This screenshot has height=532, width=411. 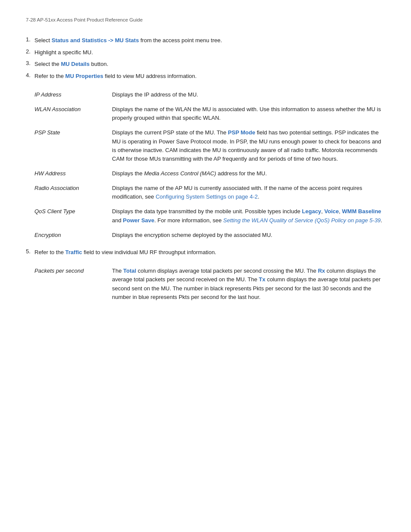 I want to click on step5-list: Refer to the Traffic field to view indiv…, so click(x=206, y=252).